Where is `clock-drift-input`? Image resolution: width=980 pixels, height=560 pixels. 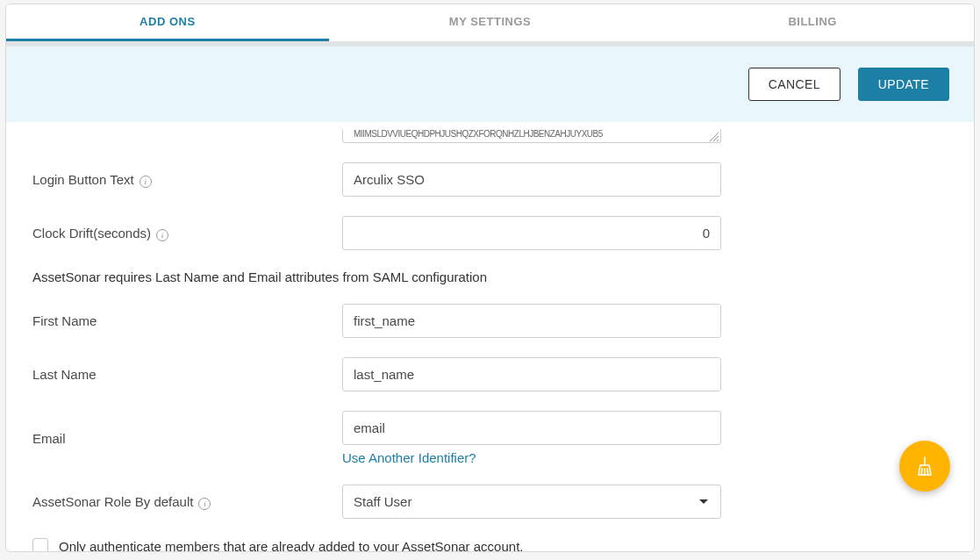
clock-drift-input is located at coordinates (532, 233).